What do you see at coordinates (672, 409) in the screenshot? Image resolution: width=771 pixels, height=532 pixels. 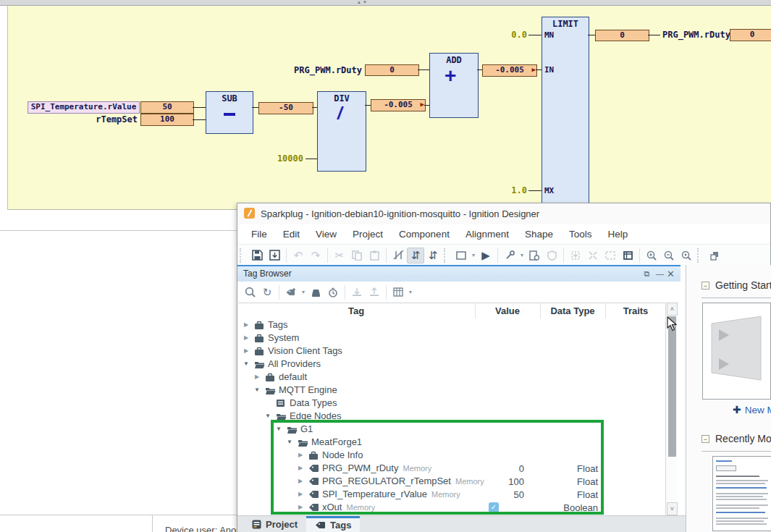 I see `vertical-scrollbar: ˄ ˅` at bounding box center [672, 409].